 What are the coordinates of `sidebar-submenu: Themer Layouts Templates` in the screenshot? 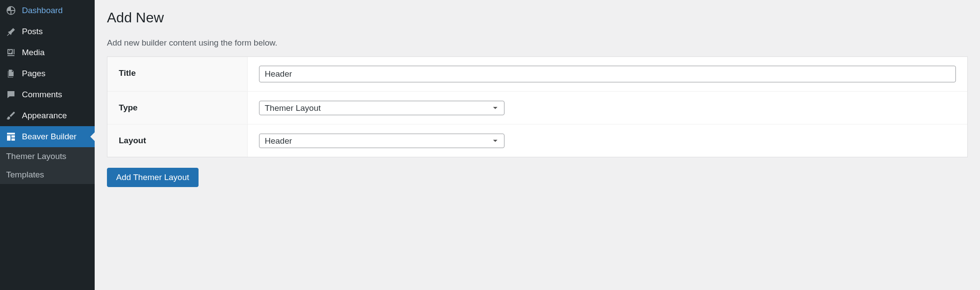 It's located at (47, 166).